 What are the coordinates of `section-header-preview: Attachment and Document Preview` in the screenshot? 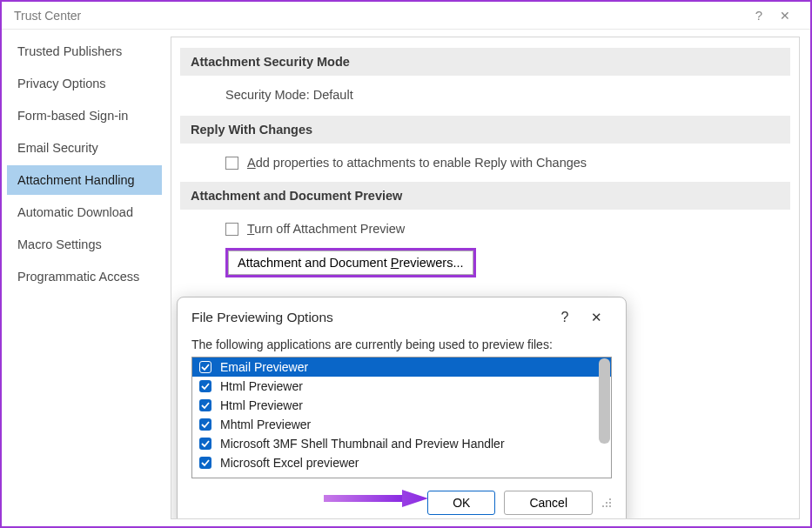 It's located at (486, 196).